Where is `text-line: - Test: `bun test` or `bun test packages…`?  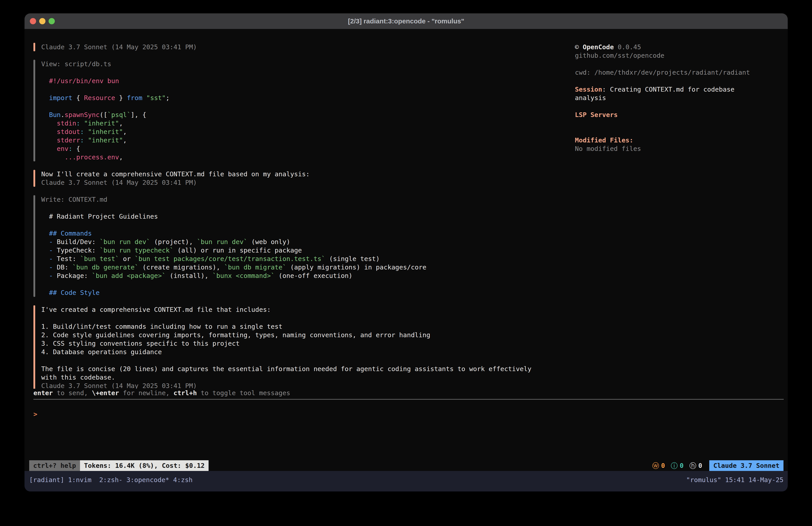 text-line: - Test: `bun test` or `bun test packages… is located at coordinates (234, 259).